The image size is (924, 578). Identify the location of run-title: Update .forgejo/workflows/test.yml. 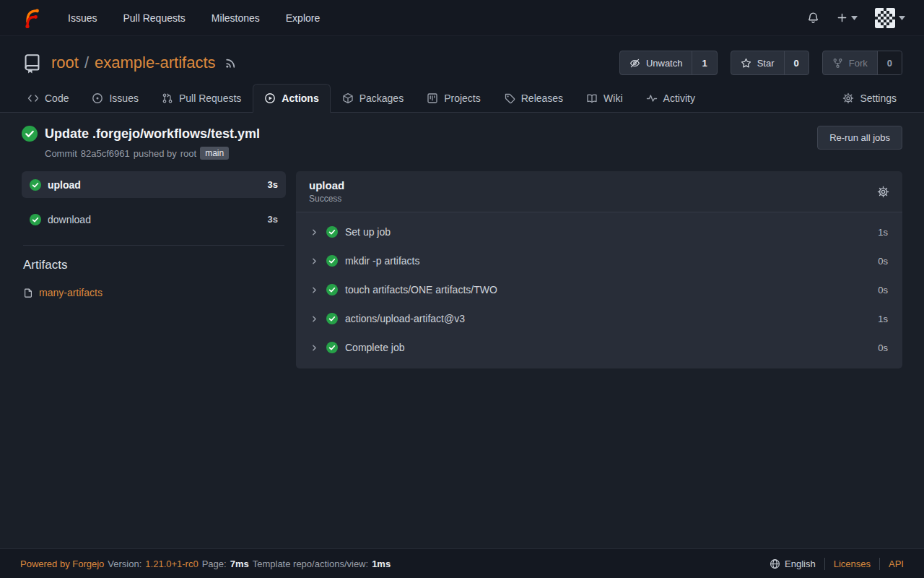
(152, 134).